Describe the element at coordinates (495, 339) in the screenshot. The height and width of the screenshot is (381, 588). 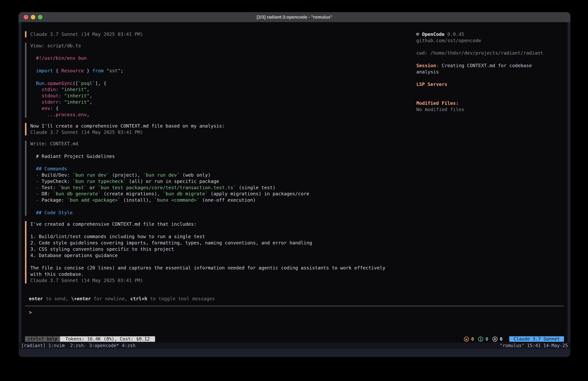
I see `h-diagnostic-icon: h` at that location.